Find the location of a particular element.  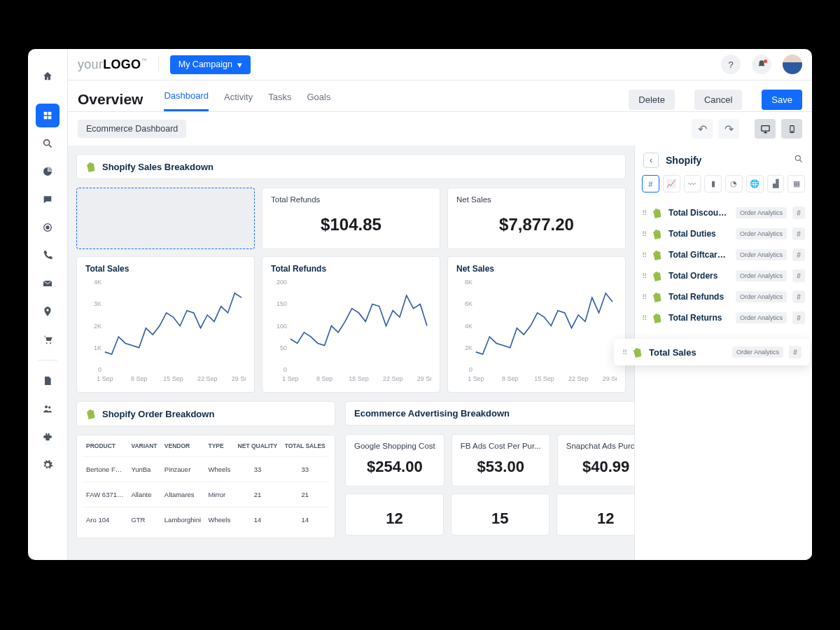

map-pin-icon is located at coordinates (48, 312).